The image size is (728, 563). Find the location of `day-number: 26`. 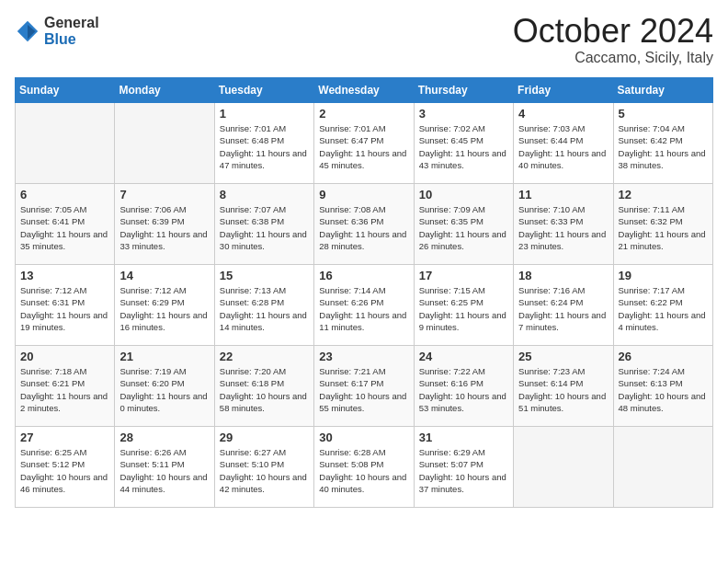

day-number: 26 is located at coordinates (664, 357).